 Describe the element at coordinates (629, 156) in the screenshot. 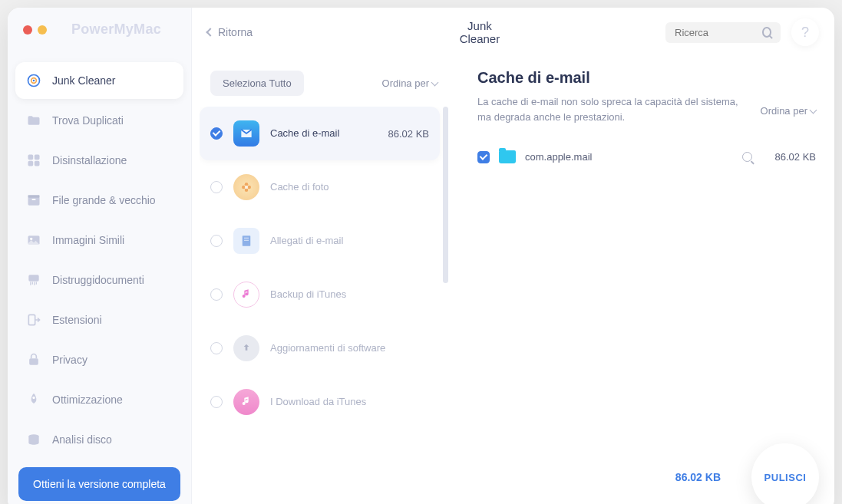

I see `file-name: com.apple.mail` at that location.